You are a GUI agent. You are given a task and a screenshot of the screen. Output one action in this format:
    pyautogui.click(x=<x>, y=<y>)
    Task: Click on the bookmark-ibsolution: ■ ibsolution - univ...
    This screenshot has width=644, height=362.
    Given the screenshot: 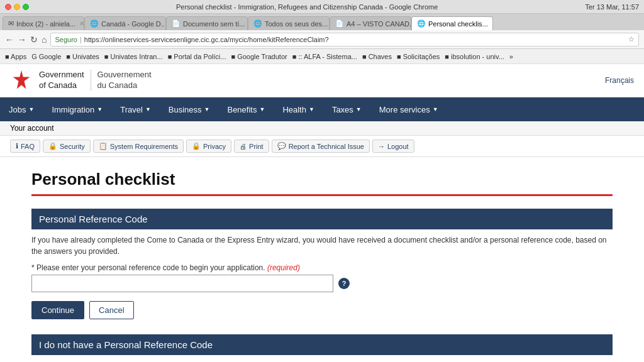 What is the action you would take?
    pyautogui.click(x=474, y=57)
    